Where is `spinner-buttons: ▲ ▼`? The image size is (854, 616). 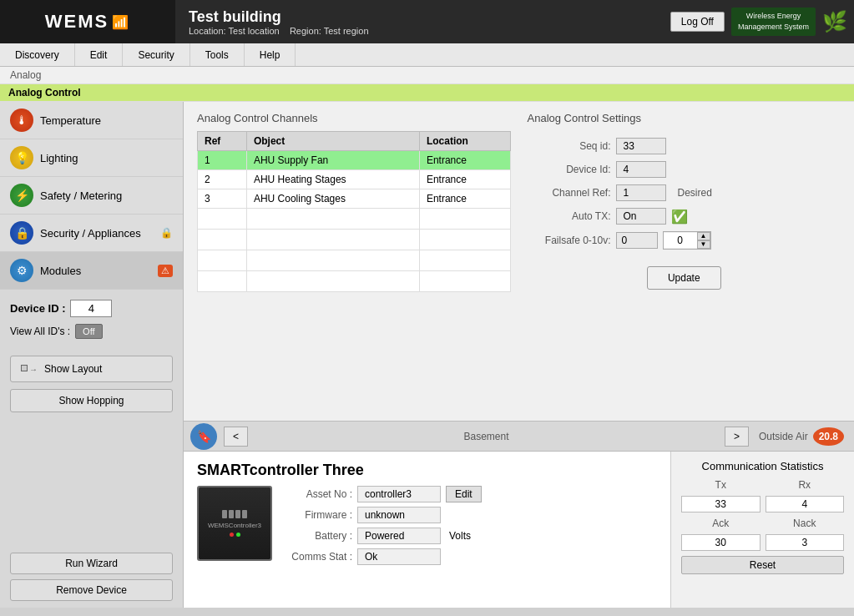
spinner-buttons: ▲ ▼ is located at coordinates (704, 240).